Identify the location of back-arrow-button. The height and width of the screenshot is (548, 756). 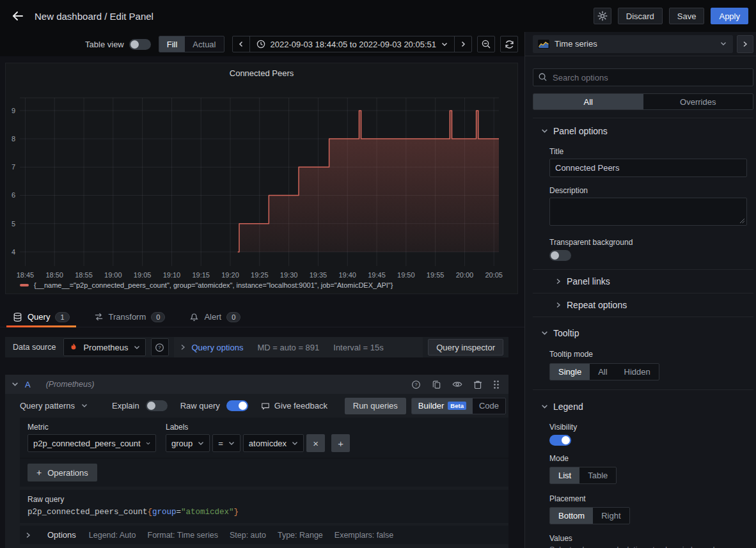
(18, 16).